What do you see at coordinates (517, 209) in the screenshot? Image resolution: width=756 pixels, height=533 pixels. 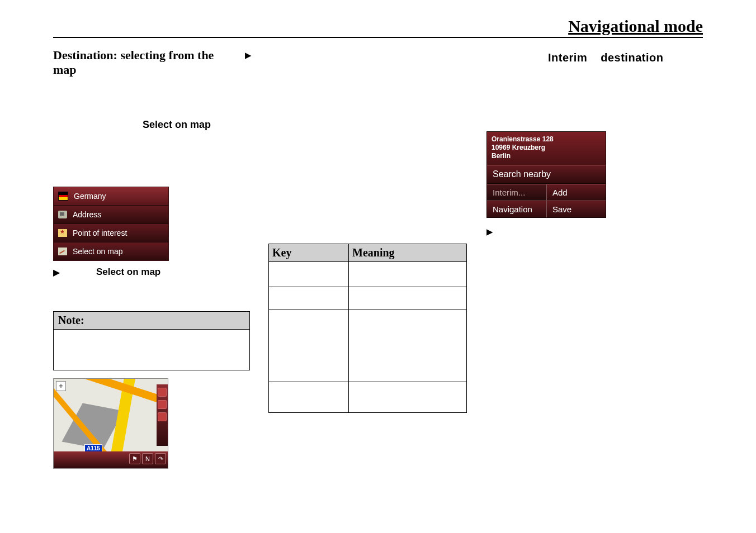 I see `navigation-button: Navigation` at bounding box center [517, 209].